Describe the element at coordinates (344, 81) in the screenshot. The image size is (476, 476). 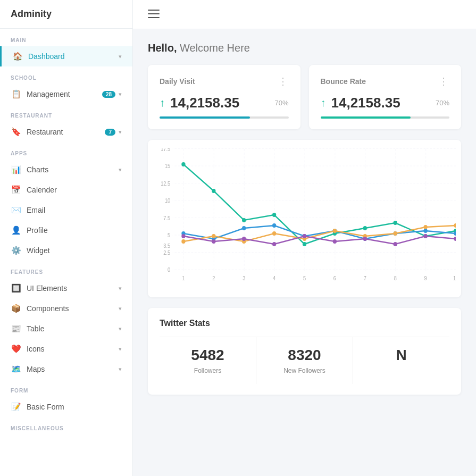
I see `stat-card-title-1: Bounce Rate` at that location.